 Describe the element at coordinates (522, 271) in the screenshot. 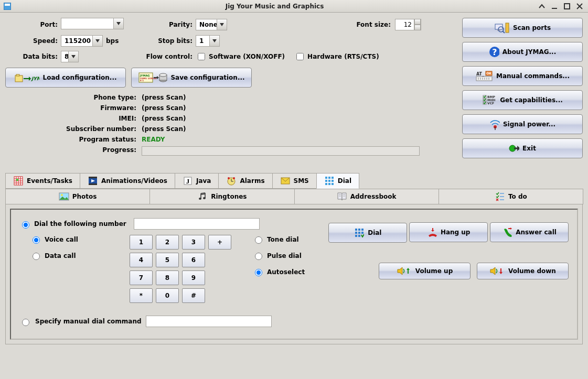

I see `volume-down-button: Volume down` at that location.